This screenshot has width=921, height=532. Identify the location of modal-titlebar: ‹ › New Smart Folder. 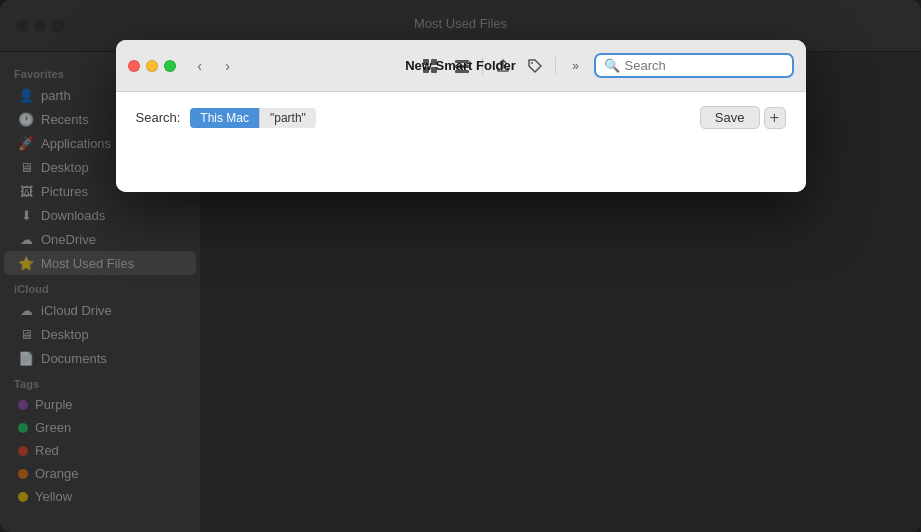
(461, 66).